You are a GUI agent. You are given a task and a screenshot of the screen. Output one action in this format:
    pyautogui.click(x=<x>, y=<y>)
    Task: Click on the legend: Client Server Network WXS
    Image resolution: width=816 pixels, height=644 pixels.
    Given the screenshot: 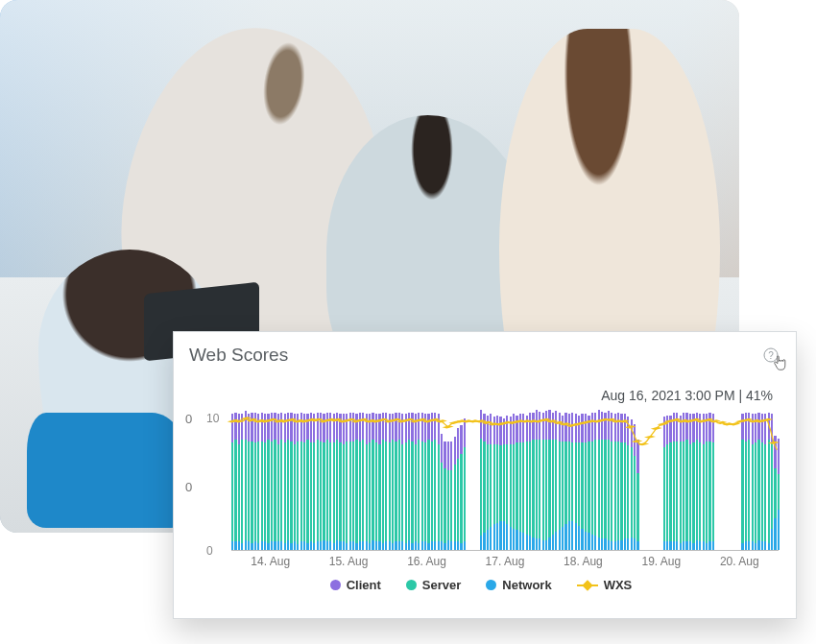 What is the action you would take?
    pyautogui.click(x=481, y=582)
    